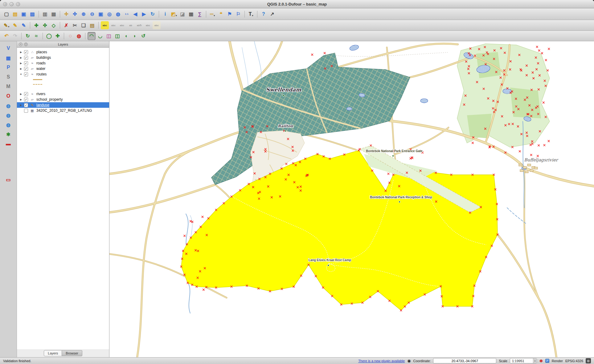  I want to click on expand-arrow-icon: ▼, so click(21, 75).